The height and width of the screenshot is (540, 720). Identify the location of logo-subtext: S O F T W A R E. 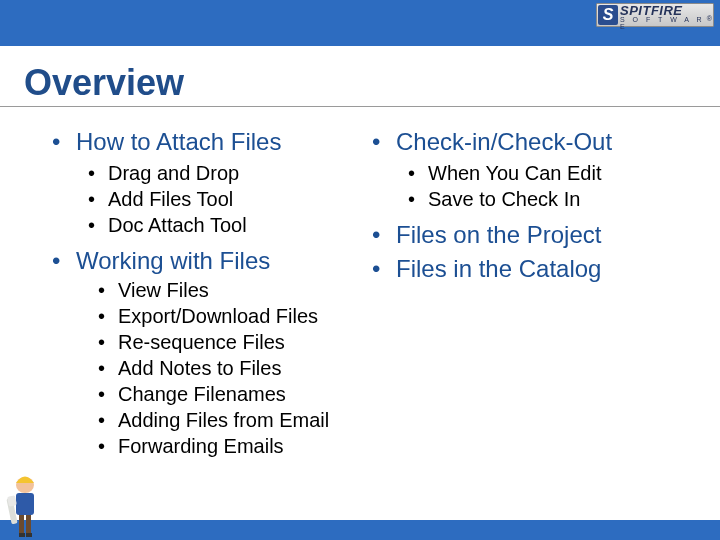
(667, 23).